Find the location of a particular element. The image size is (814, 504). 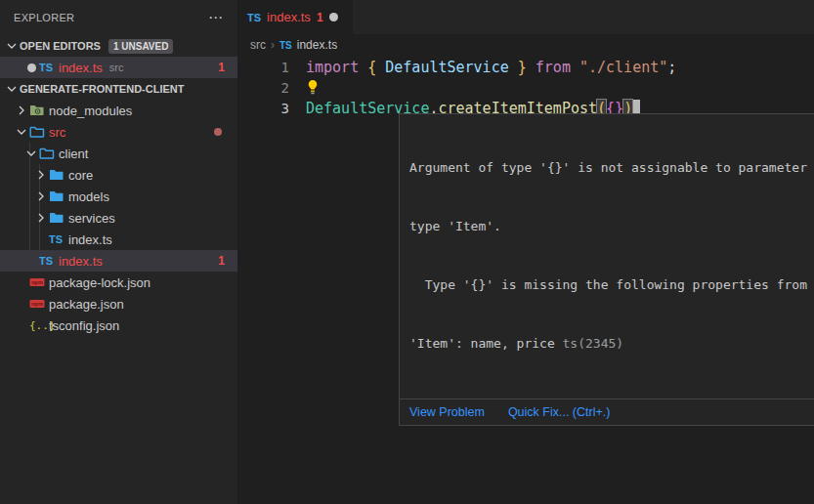

line-number: 2 is located at coordinates (264, 88).